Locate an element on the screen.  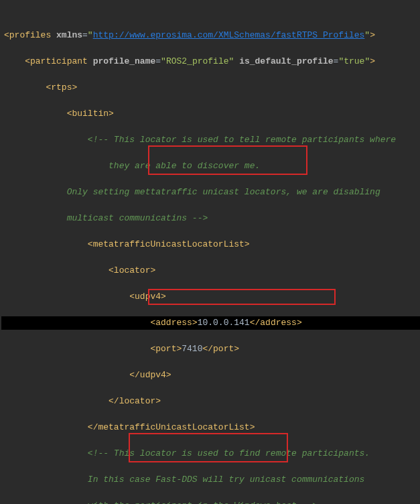
code-line: with the participant in the Windows host… is located at coordinates (210, 501).